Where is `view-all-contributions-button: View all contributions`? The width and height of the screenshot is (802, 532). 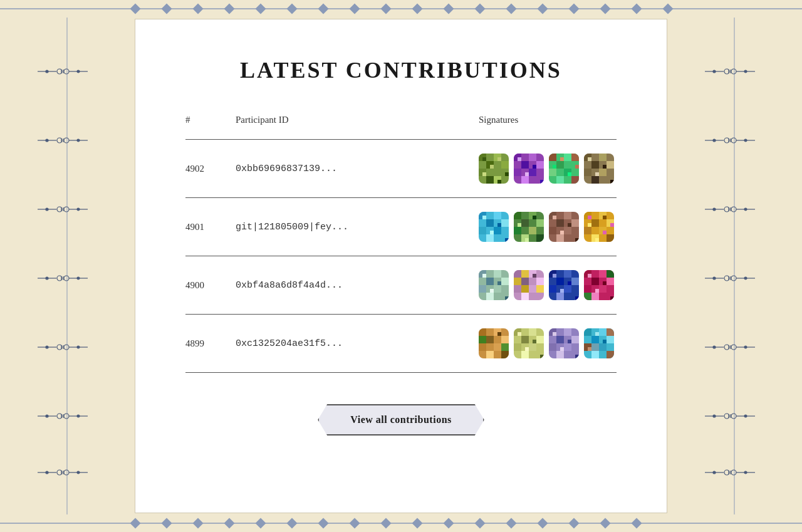
view-all-contributions-button: View all contributions is located at coordinates (401, 420).